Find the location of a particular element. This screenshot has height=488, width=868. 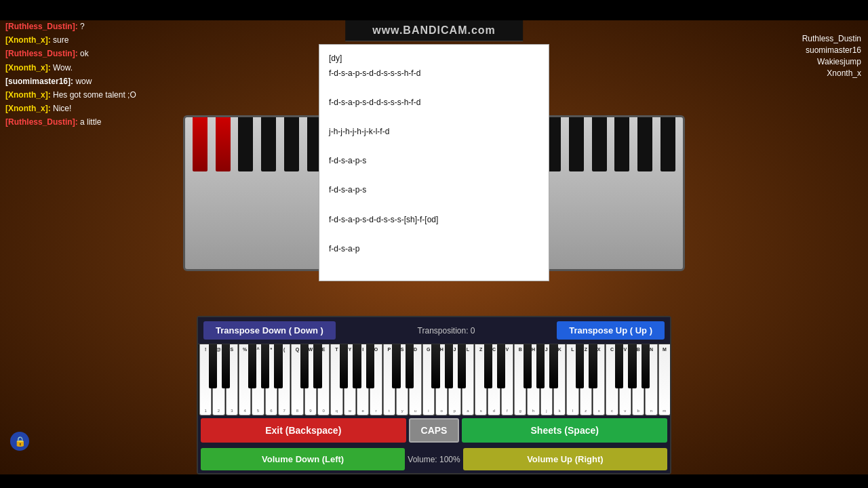

chat-name: [suomimaster16]: is located at coordinates (39, 81).